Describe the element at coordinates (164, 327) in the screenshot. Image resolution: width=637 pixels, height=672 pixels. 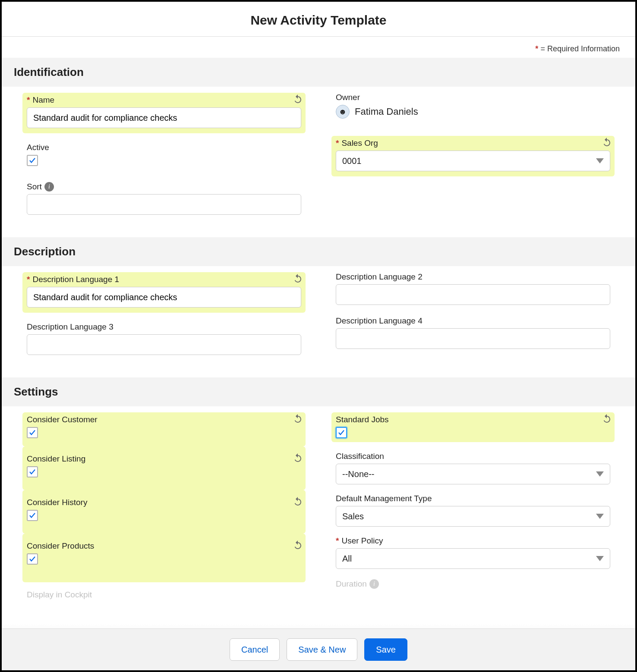
I see `desc-lang3-label: Description Language 3` at that location.